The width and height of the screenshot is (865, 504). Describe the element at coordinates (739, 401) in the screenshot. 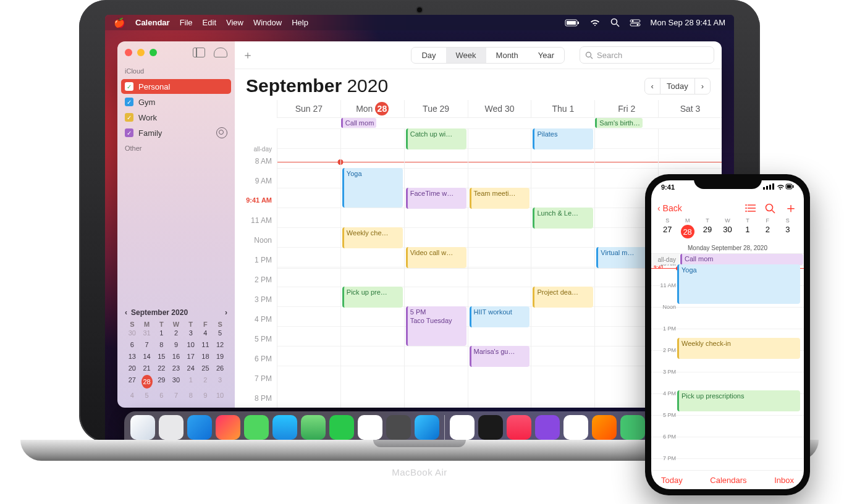

I see `iphone-event: Pick up prescriptions` at that location.